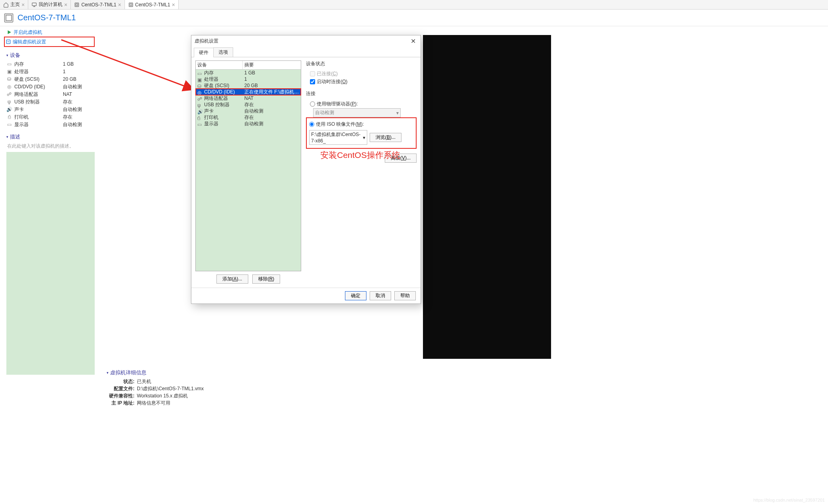 This screenshot has width=828, height=504. I want to click on device-row: ▭显示器自动检测, so click(51, 125).